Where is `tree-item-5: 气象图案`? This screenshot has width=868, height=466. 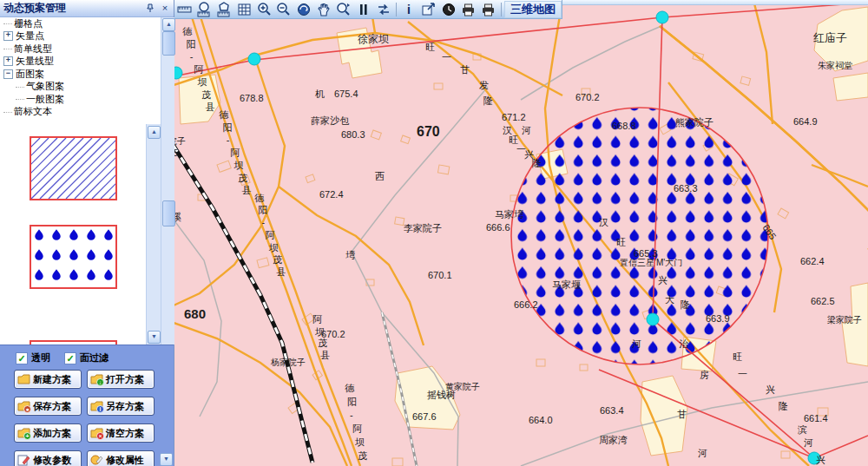
tree-item-5: 气象图案 is located at coordinates (80, 87).